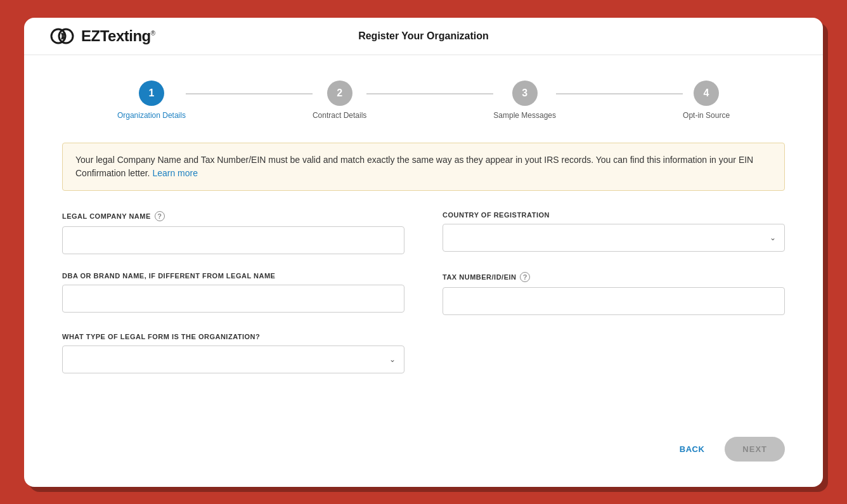  I want to click on step-circle-1: 1, so click(152, 93).